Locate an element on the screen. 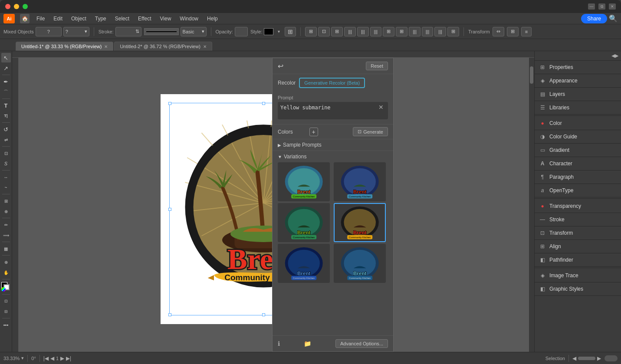  menu-window: Window is located at coordinates (189, 19).